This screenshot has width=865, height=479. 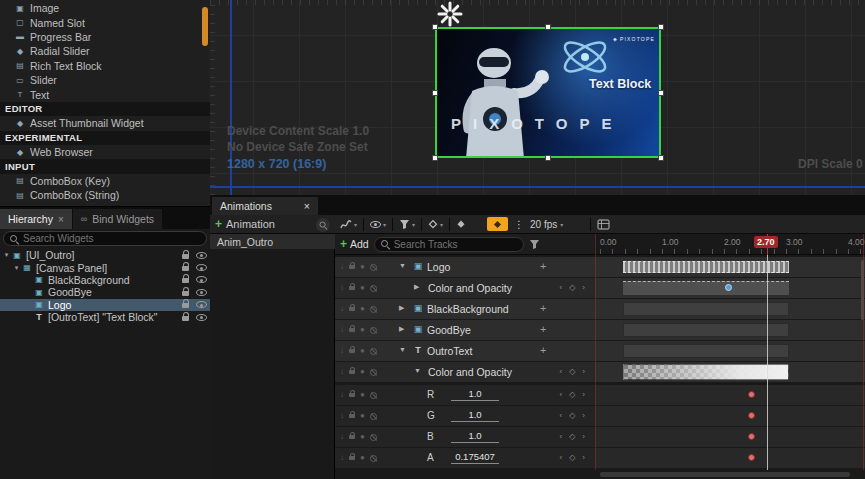 I want to click on timeline-row-logo, so click(x=730, y=267).